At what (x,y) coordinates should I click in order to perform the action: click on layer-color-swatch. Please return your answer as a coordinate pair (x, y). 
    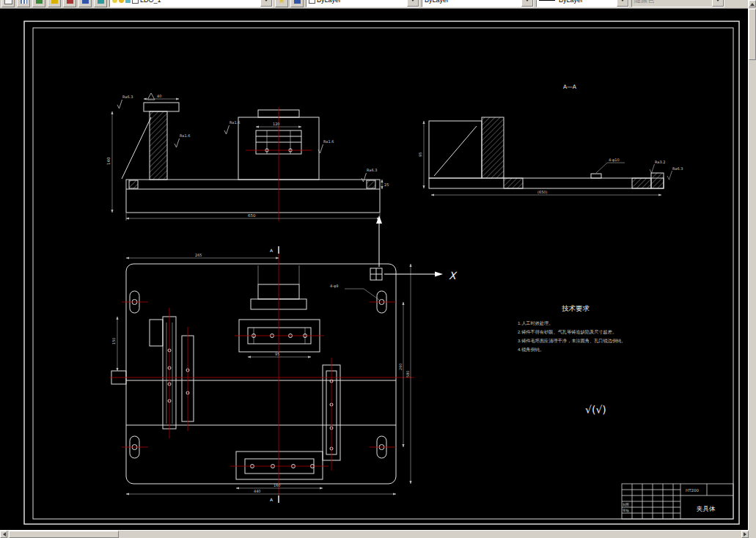
    Looking at the image, I should click on (135, 1).